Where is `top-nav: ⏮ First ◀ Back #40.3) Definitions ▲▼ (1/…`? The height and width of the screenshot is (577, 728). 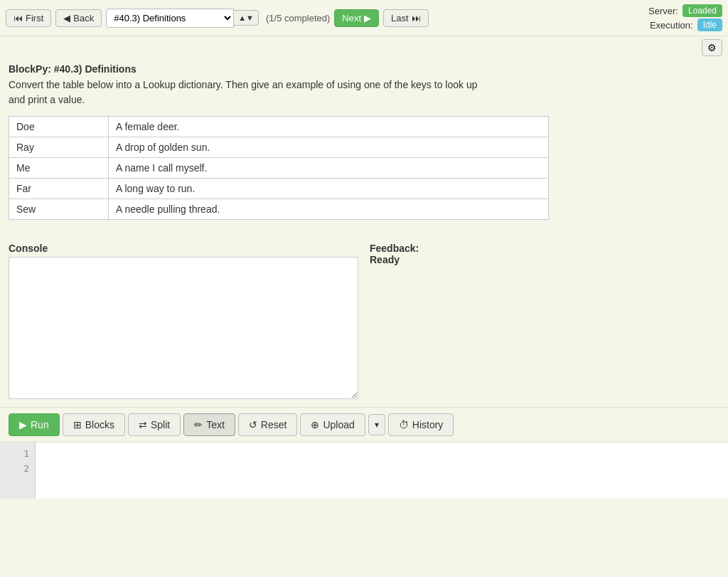 top-nav: ⏮ First ◀ Back #40.3) Definitions ▲▼ (1/… is located at coordinates (364, 18).